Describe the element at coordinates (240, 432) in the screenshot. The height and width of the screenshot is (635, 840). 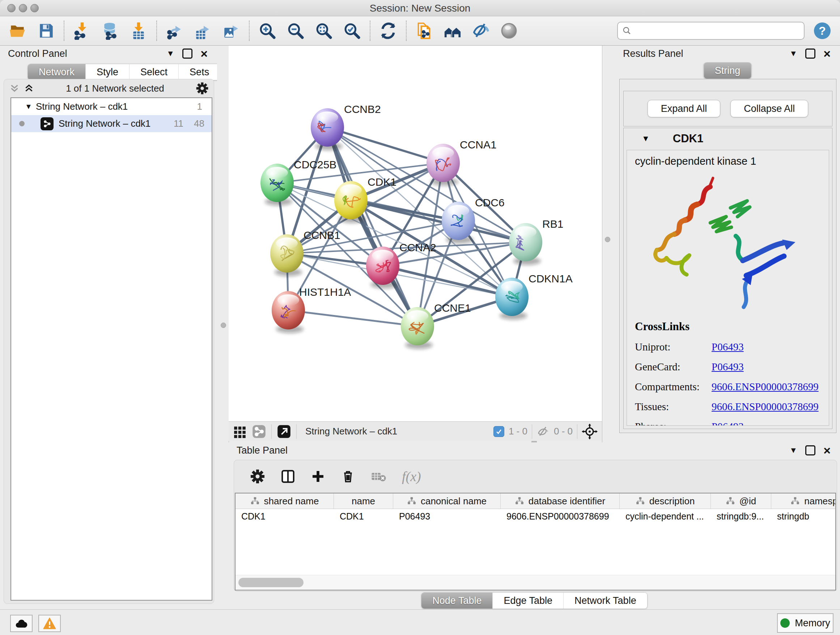
I see `grid-view-button` at that location.